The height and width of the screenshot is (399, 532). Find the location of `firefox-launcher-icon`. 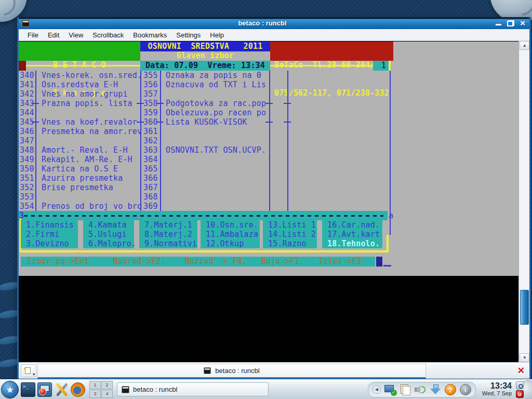

firefox-launcher-icon is located at coordinates (78, 390).